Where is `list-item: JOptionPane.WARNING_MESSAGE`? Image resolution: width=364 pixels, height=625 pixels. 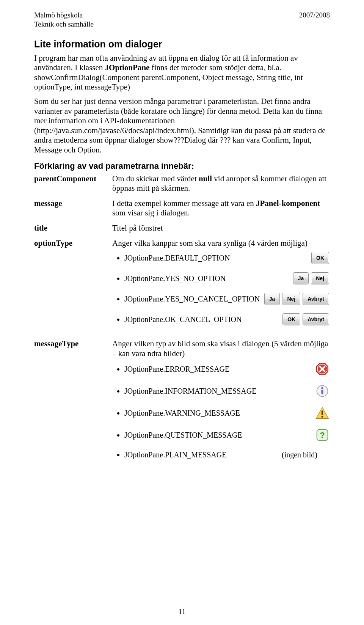
list-item: JOptionPane.WARNING_MESSAGE is located at coordinates (227, 413).